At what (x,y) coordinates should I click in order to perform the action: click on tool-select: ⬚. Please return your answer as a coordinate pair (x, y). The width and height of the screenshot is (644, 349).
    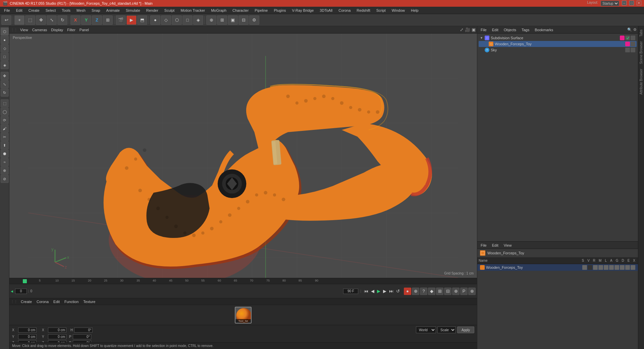
    Looking at the image, I should click on (30, 20).